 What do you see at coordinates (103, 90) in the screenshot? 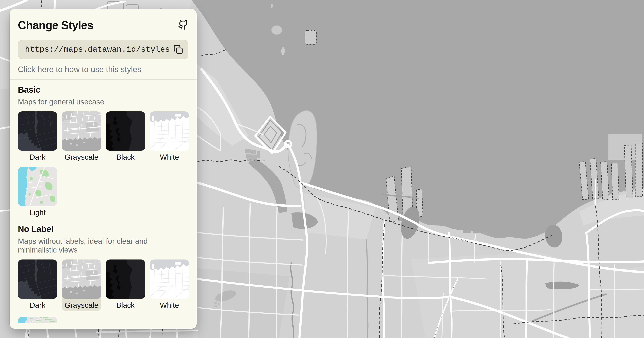
I see `section-heading: Basic` at bounding box center [103, 90].